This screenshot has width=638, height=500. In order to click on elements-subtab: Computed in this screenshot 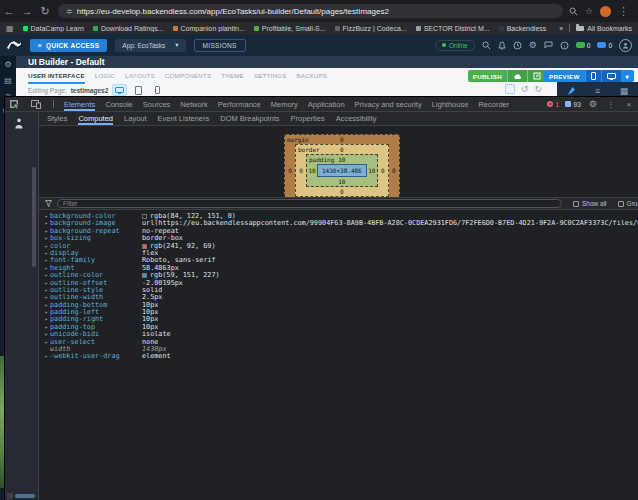, I will do `click(96, 118)`.